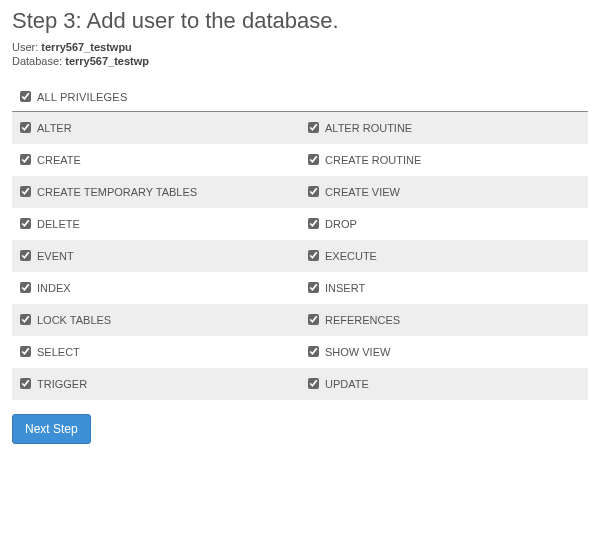  I want to click on privilege-row: CREATE TEMPORARY TABLESCREATE VIEW, so click(300, 192).